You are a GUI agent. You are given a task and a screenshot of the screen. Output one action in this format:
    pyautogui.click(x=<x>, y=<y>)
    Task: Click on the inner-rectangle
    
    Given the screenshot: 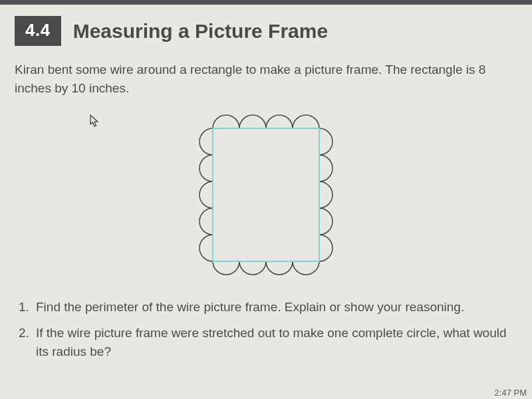 What is the action you would take?
    pyautogui.click(x=266, y=195)
    